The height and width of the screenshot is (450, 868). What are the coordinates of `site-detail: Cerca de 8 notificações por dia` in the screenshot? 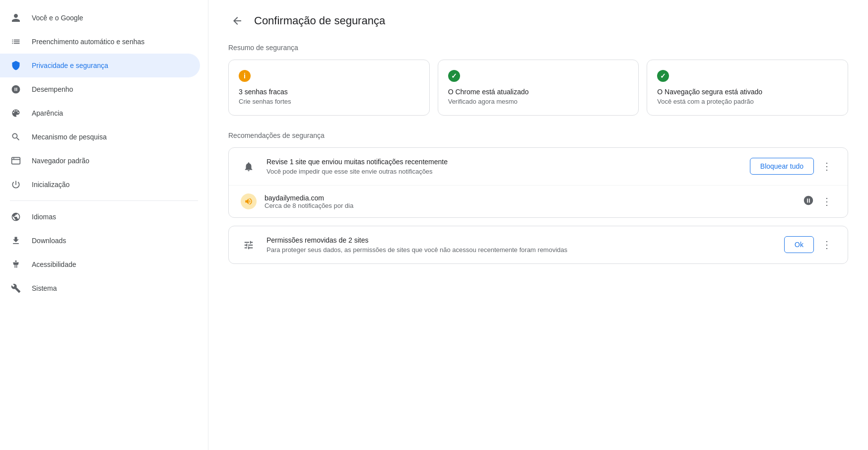 It's located at (530, 205).